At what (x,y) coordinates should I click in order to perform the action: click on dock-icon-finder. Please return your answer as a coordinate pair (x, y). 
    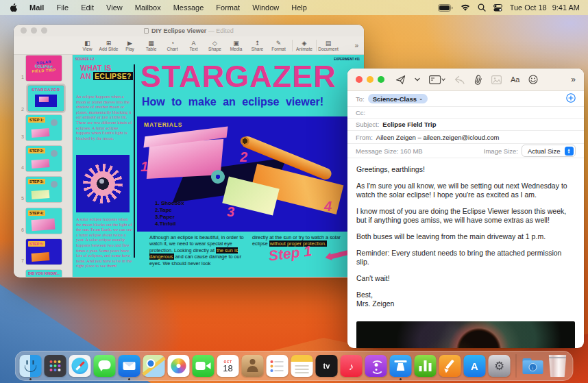
    Looking at the image, I should click on (31, 366).